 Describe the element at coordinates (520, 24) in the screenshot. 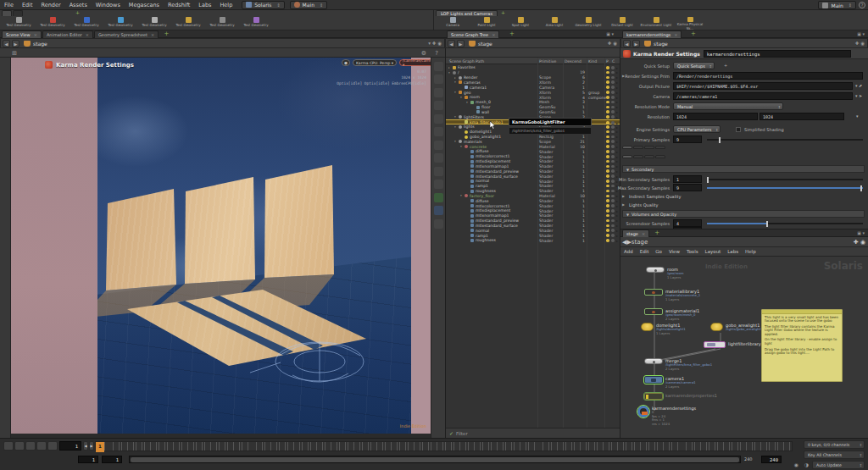

I see `shelf-tool: Spot Light` at that location.